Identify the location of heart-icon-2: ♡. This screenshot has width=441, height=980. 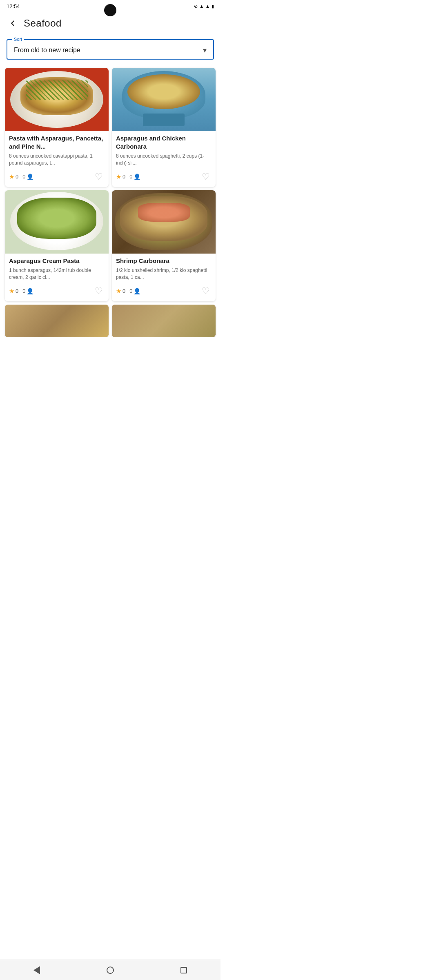
(206, 177).